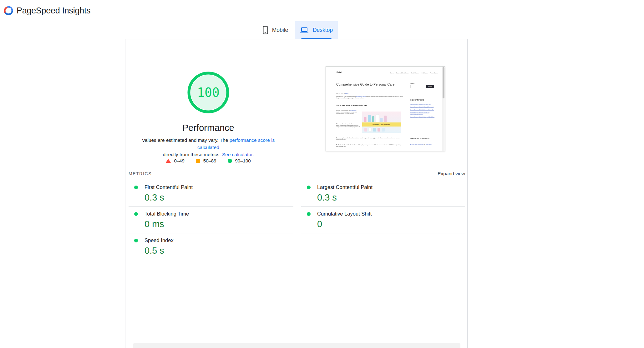 The image size is (644, 348). I want to click on legend-fail-label: 0–49, so click(179, 161).